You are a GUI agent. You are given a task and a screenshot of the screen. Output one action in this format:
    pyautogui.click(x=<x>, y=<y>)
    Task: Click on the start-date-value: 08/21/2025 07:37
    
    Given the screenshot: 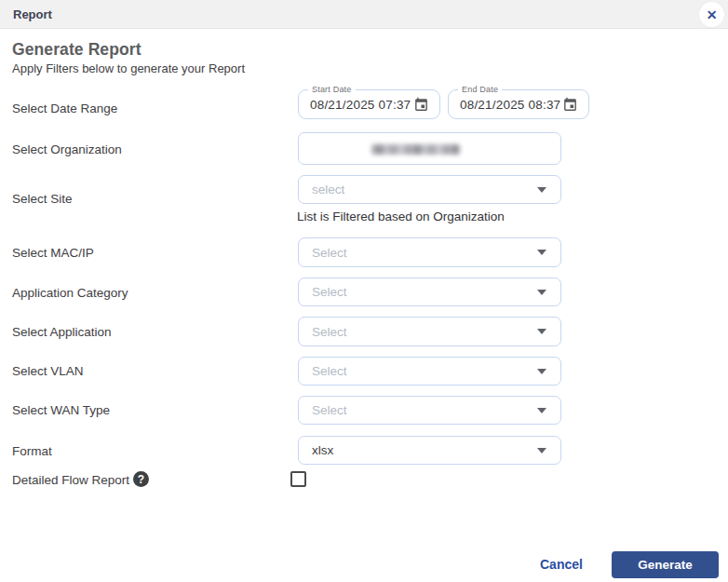 What is the action you would take?
    pyautogui.click(x=361, y=104)
    